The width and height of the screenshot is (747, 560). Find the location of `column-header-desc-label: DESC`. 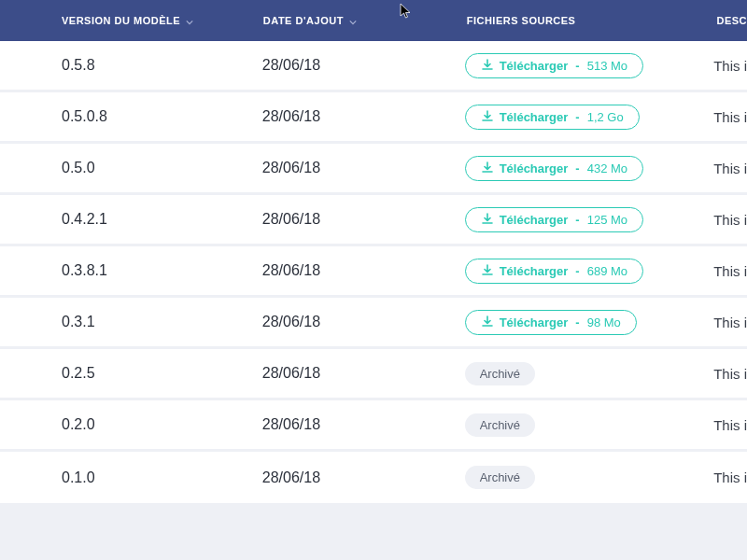

column-header-desc-label: DESC is located at coordinates (732, 21).